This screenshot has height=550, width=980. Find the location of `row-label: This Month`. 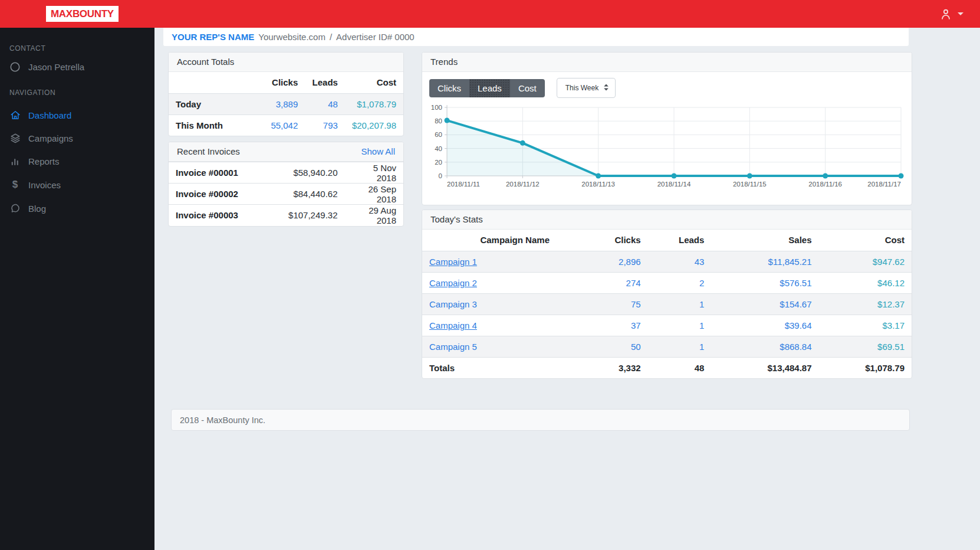

row-label: This Month is located at coordinates (213, 125).